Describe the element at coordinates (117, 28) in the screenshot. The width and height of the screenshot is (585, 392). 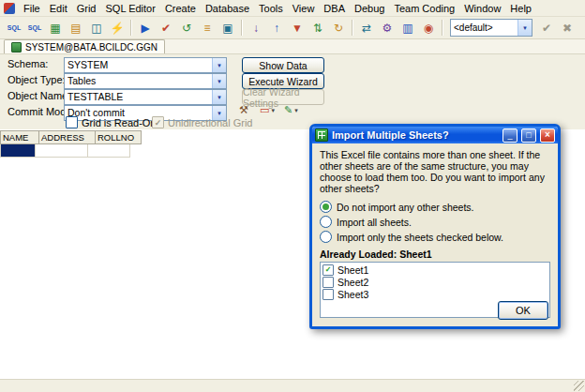
I see `new-connection-icon: ⚡` at that location.